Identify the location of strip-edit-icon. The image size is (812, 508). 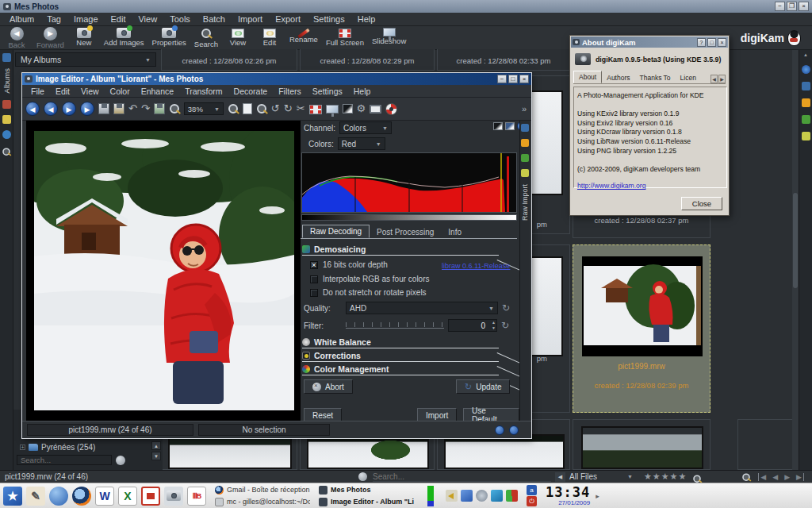
(525, 173).